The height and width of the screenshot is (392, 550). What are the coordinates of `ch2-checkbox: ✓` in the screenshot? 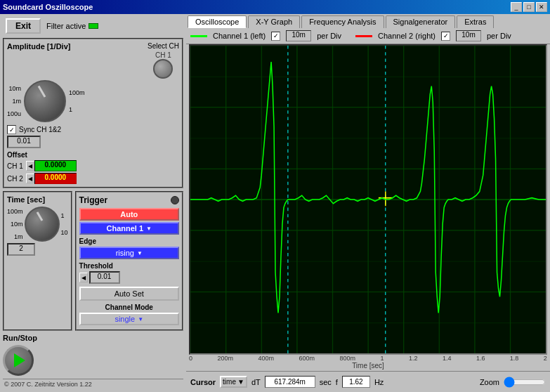 It's located at (445, 37).